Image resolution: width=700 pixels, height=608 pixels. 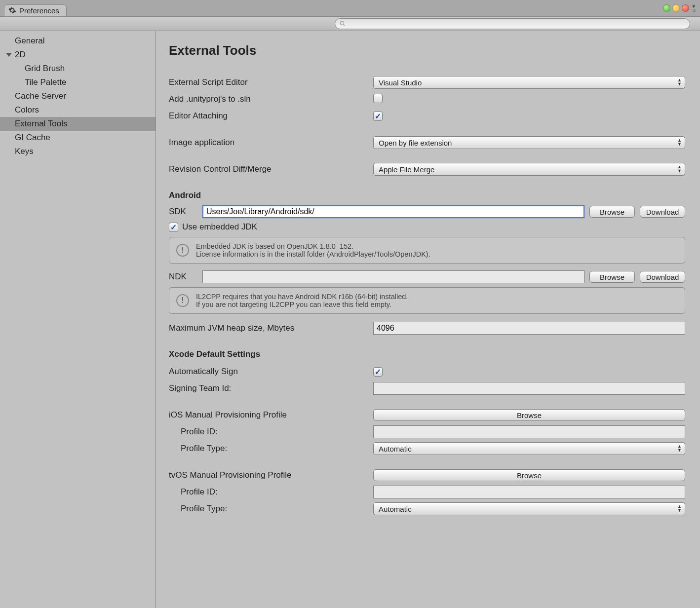 What do you see at coordinates (350, 24) in the screenshot?
I see `toolbar` at bounding box center [350, 24].